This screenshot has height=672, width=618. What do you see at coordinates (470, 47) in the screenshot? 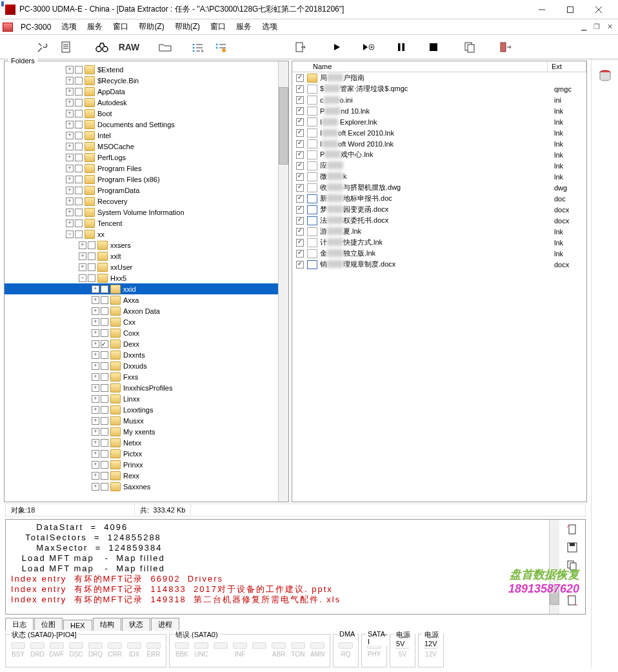
I see `copy-icon` at bounding box center [470, 47].